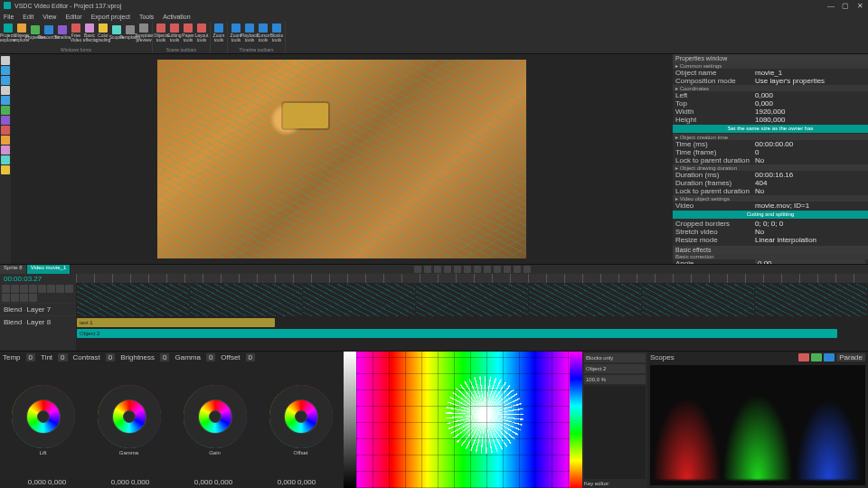  I want to click on ribbon-timeline: Timeline, so click(62, 33).